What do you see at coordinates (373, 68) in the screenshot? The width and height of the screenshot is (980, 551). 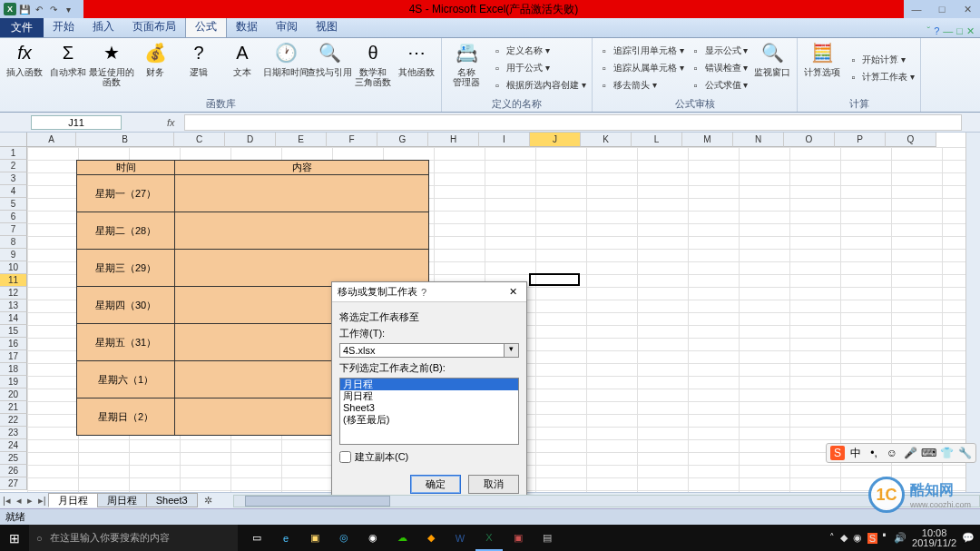 I see `ribbon-btn-8: θ数学和 三角函数` at bounding box center [373, 68].